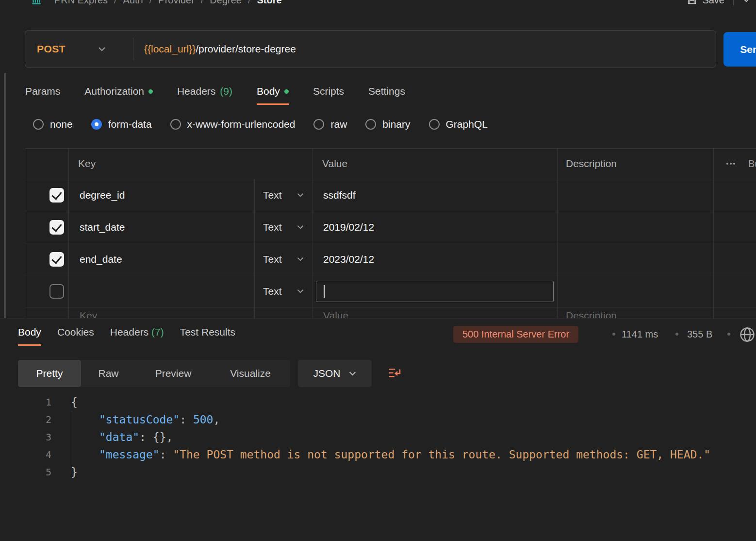 Image resolution: width=756 pixels, height=541 pixels. Describe the element at coordinates (133, 3) in the screenshot. I see `breadcrumb-item: Auth` at that location.